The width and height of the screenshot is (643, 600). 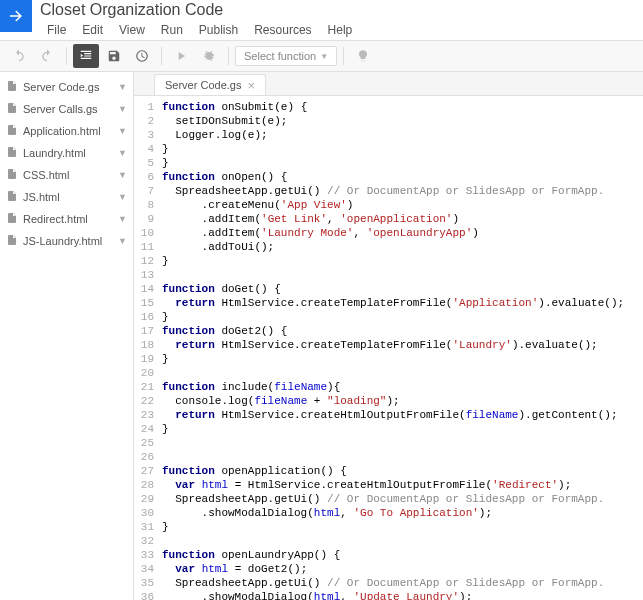 I want to click on lightbulb-button, so click(x=363, y=56).